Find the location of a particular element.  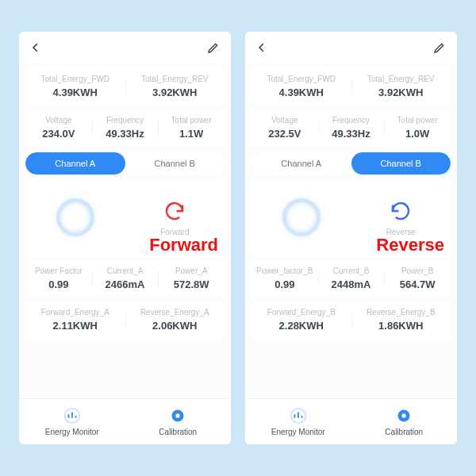

current-value: 2466mA is located at coordinates (125, 284).